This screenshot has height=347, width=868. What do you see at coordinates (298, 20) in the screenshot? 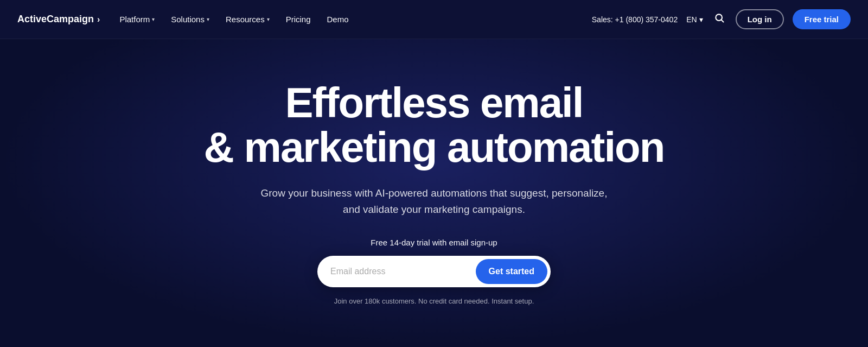
I see `nav-pricing: Pricing` at bounding box center [298, 20].